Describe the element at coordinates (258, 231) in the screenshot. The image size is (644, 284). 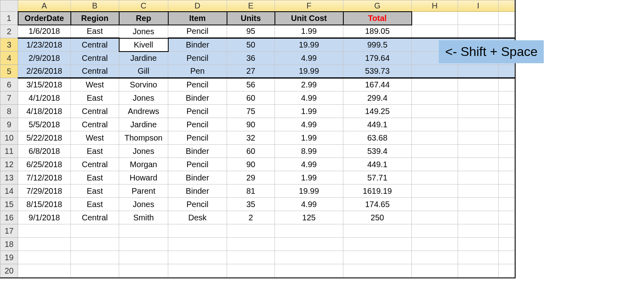
I see `table-row: 17` at that location.